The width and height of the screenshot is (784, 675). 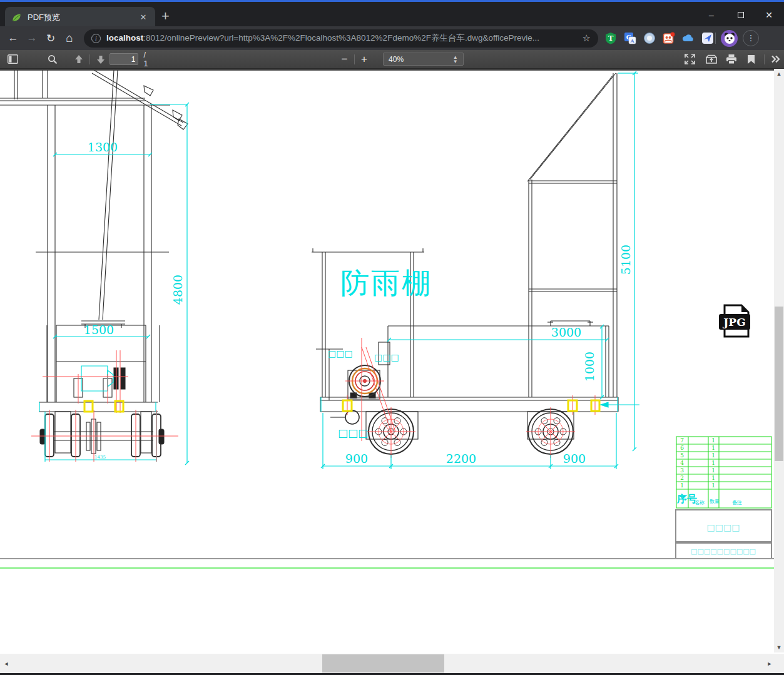 What do you see at coordinates (13, 59) in the screenshot?
I see `sidebar-toggle-icon` at bounding box center [13, 59].